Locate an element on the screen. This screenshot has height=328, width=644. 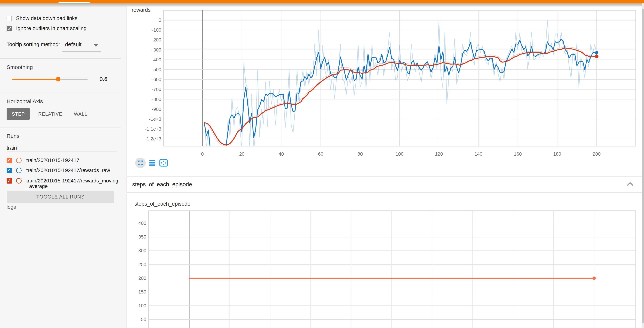
horizontal-axis-title: Horizontal Axis is located at coordinates (24, 101).